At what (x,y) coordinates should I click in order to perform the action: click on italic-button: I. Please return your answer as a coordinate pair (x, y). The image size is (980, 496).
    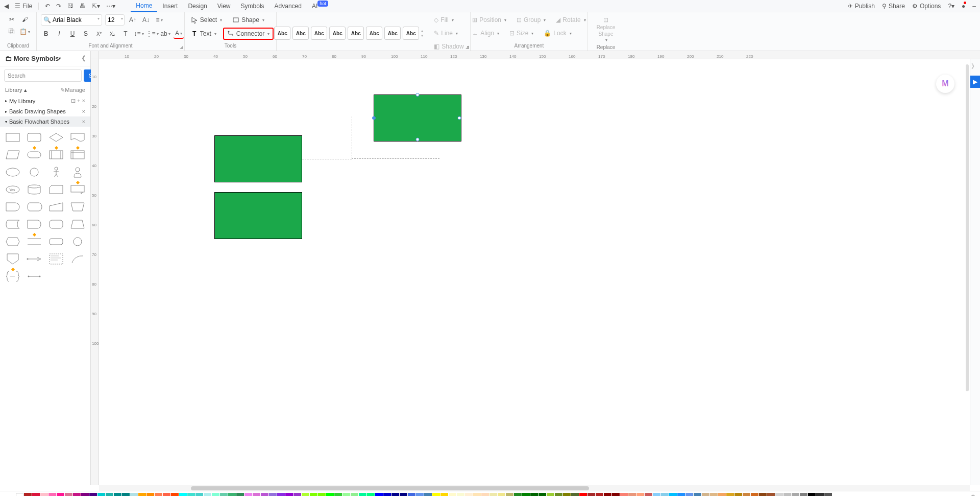
    Looking at the image, I should click on (59, 34).